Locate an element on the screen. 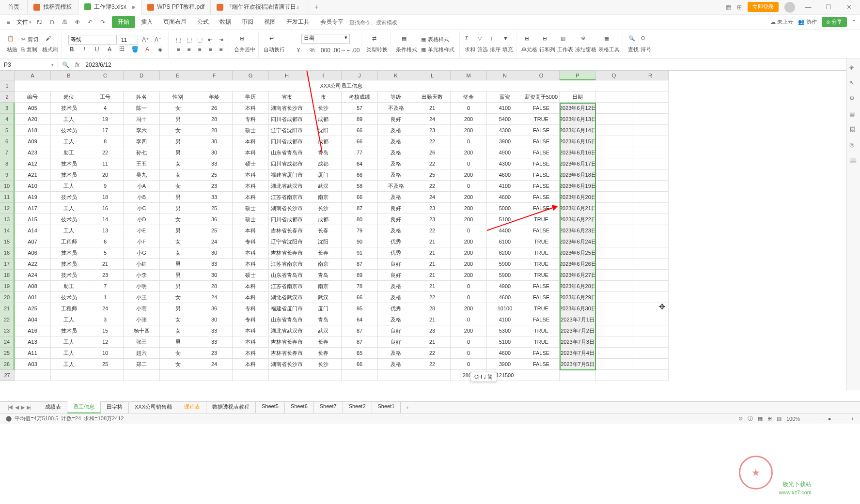 The width and height of the screenshot is (860, 504). data-cell: 优秀 is located at coordinates (396, 309).